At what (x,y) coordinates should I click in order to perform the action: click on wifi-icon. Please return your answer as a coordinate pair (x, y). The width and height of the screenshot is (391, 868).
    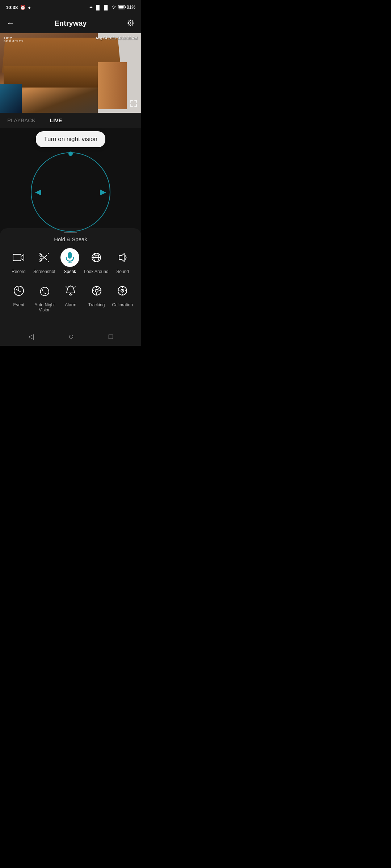
    Looking at the image, I should click on (114, 7).